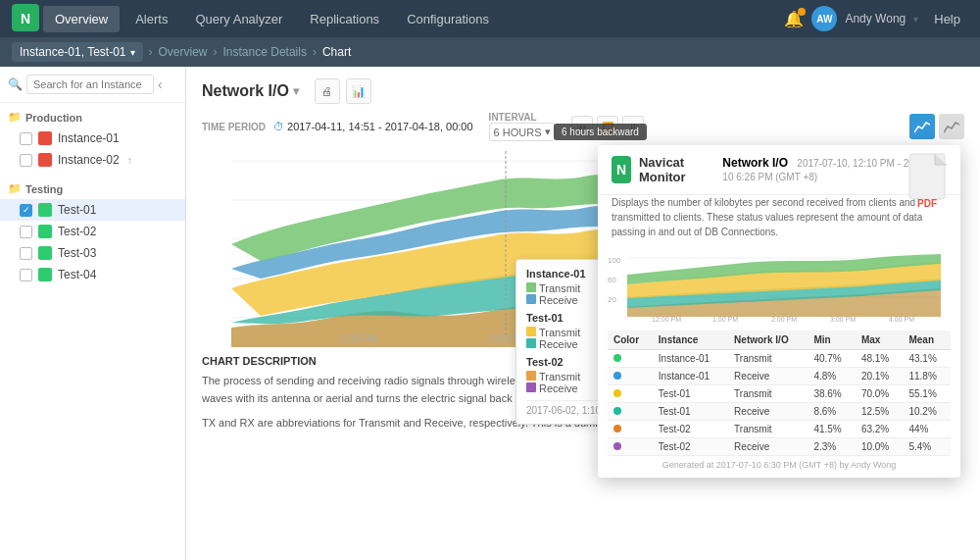 This screenshot has height=560, width=980. What do you see at coordinates (927, 430) in the screenshot?
I see `cell-mean: 44%` at bounding box center [927, 430].